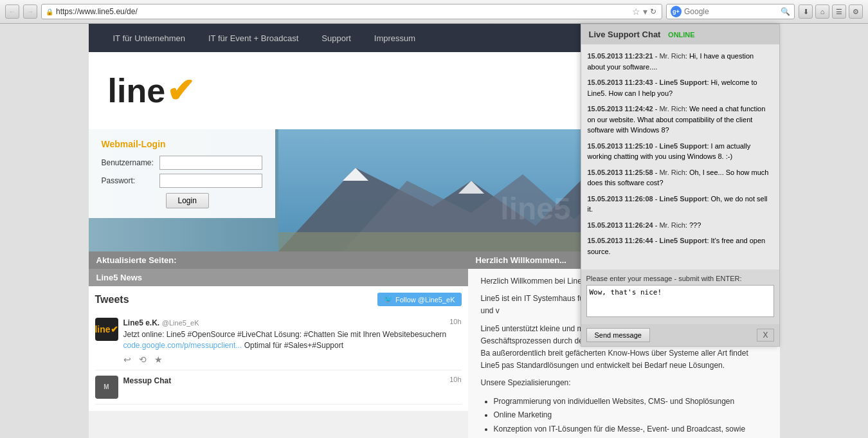 This screenshot has width=868, height=438. Describe the element at coordinates (653, 12) in the screenshot. I see `refresh-icon: ↻` at that location.